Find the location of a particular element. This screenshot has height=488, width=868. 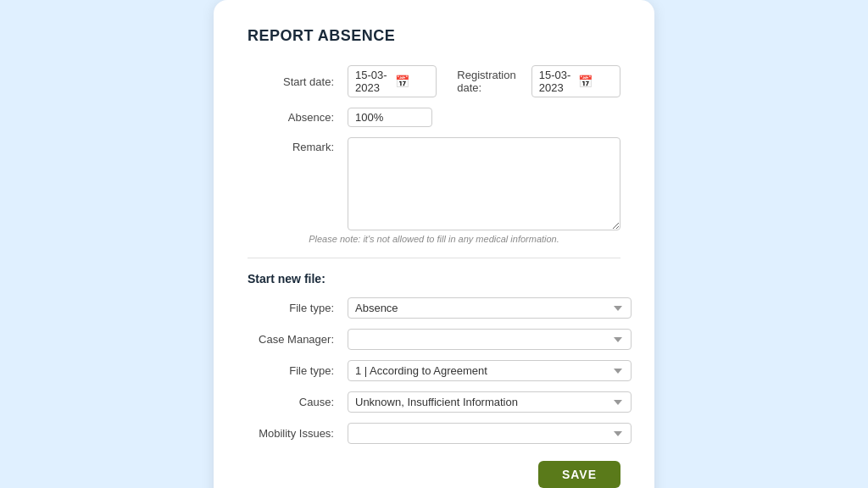

remark-label: Remark: is located at coordinates (294, 146).